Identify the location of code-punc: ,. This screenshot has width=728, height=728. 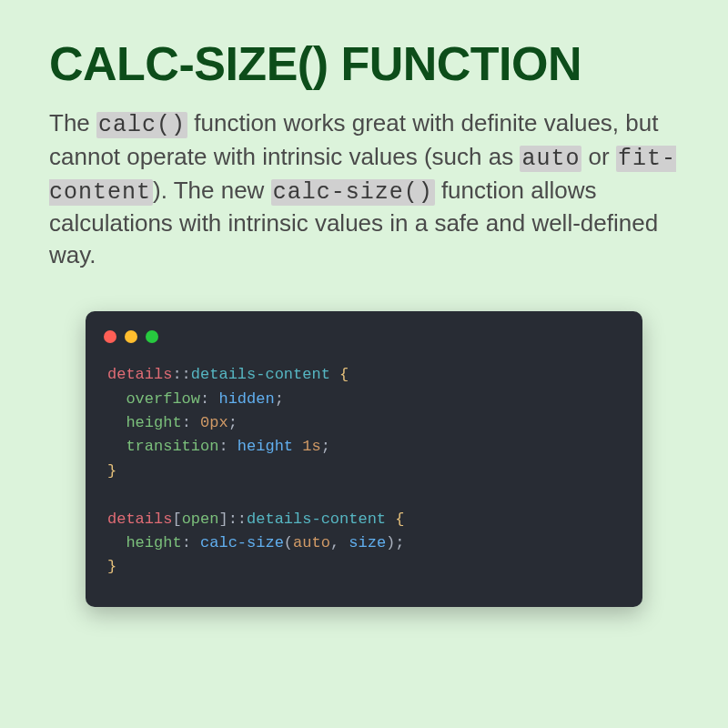
(335, 542).